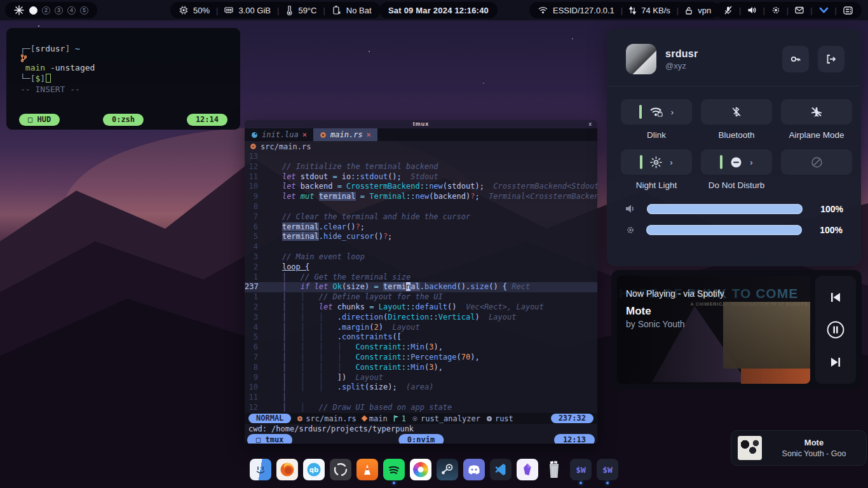 The image size is (868, 488). What do you see at coordinates (71, 10) in the screenshot?
I see `workspace-4: 4` at bounding box center [71, 10].